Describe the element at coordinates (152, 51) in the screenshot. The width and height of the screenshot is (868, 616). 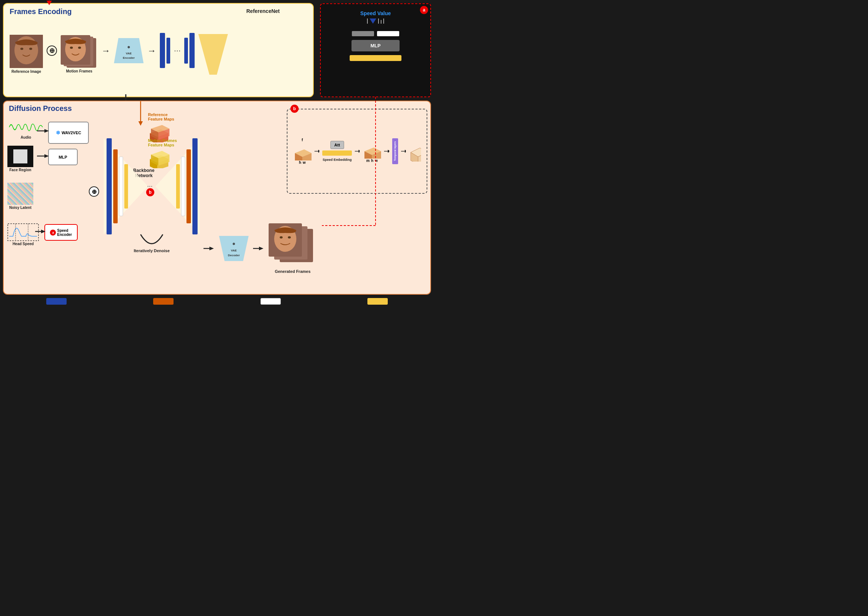
I see `arrow-2: →` at that location.